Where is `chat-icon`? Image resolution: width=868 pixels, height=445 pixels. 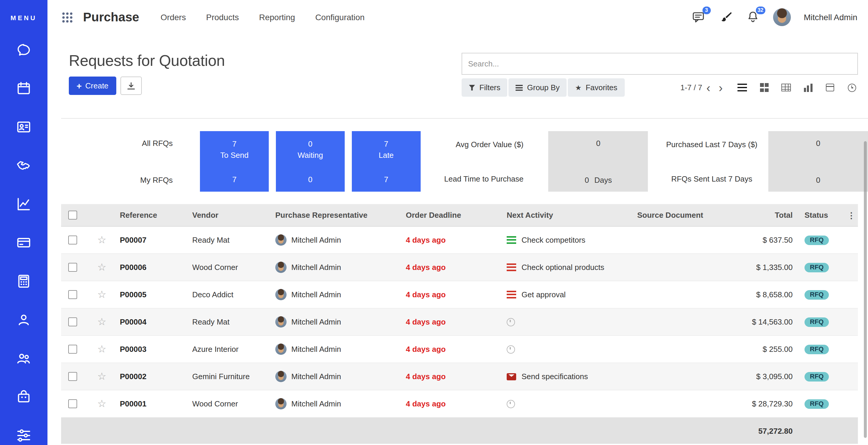
chat-icon is located at coordinates (24, 50).